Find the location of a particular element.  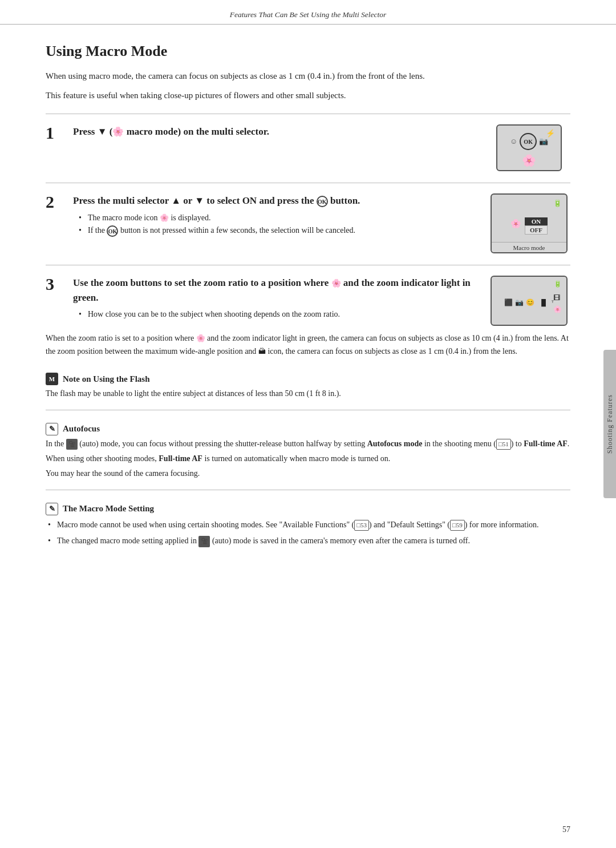

note-flash-header: M Note on Using the Flash is located at coordinates (308, 379).